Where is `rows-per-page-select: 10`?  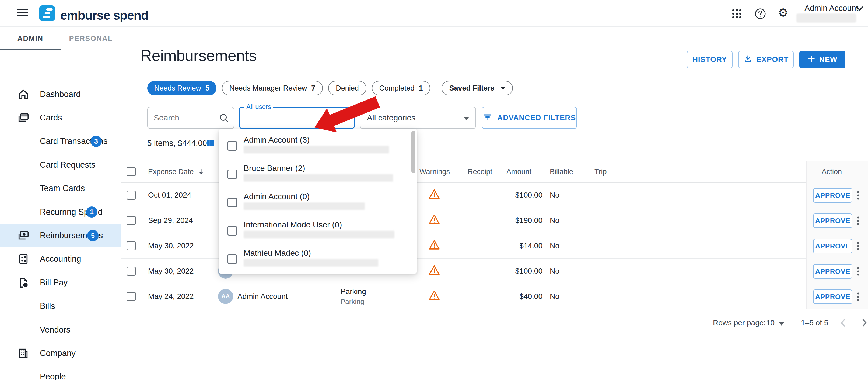
rows-per-page-select: 10 is located at coordinates (770, 323).